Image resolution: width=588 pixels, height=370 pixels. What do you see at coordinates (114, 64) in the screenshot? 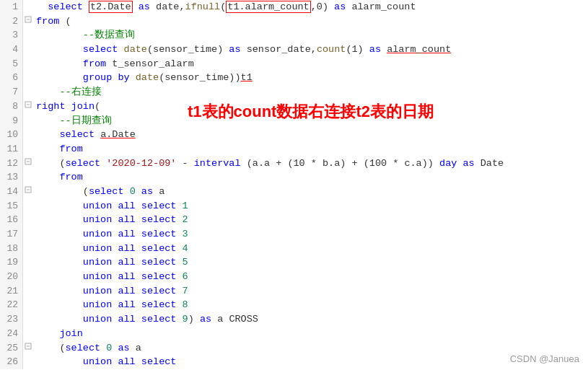
I see `line-content: from t_sensor_alarm` at bounding box center [114, 64].